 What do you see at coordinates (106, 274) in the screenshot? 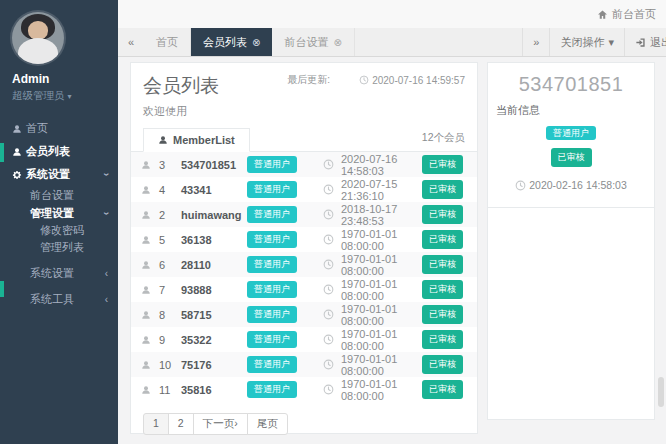
I see `chevron-left-icon: ‹` at bounding box center [106, 274].